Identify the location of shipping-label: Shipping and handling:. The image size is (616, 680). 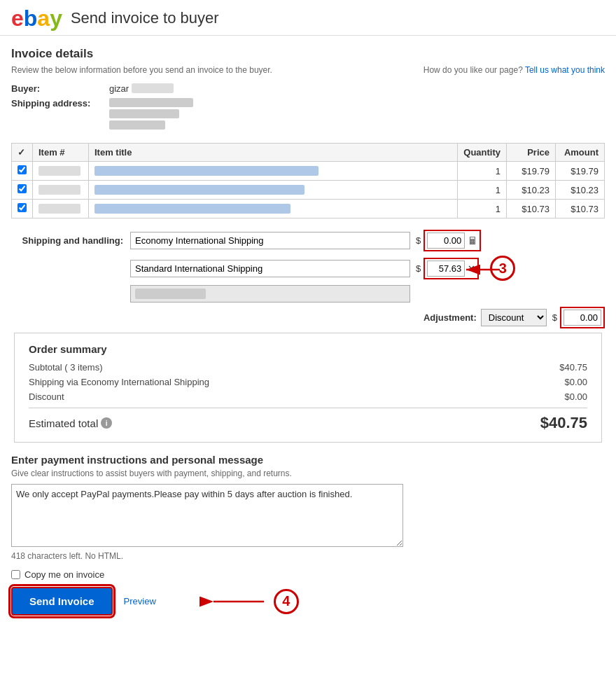
(71, 241).